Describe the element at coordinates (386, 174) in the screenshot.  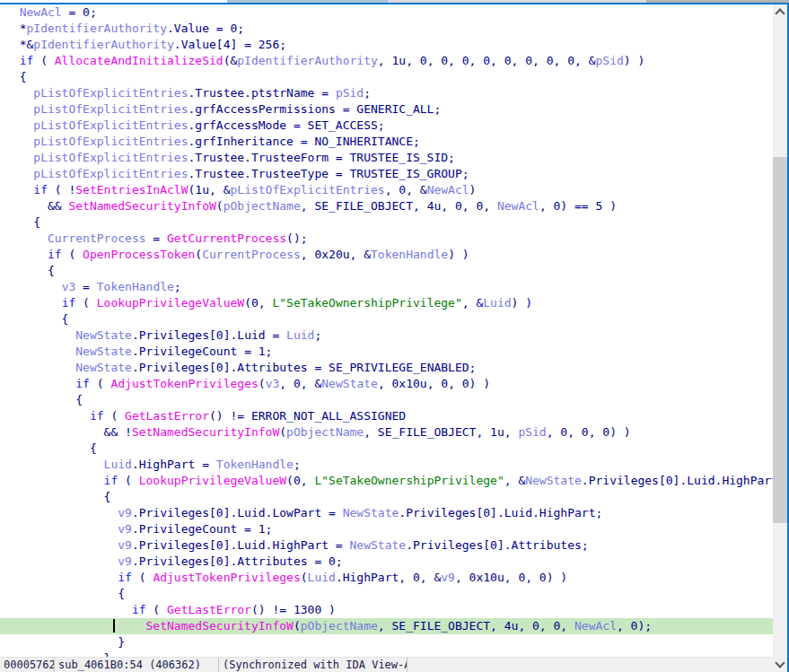
I see `code-line: pListOfExplicitEntries.Trustee.TrusteeTy…` at that location.